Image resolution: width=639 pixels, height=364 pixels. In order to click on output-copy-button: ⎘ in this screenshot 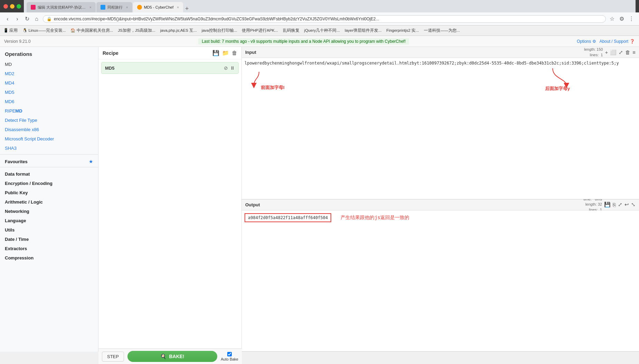, I will do `click(614, 205)`.